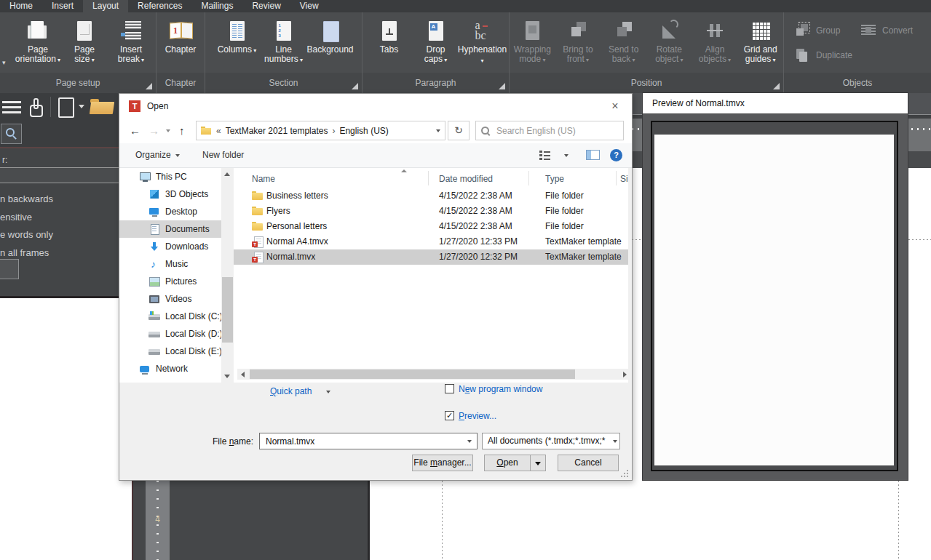  I want to click on scrollbar-up-icon, so click(227, 175).